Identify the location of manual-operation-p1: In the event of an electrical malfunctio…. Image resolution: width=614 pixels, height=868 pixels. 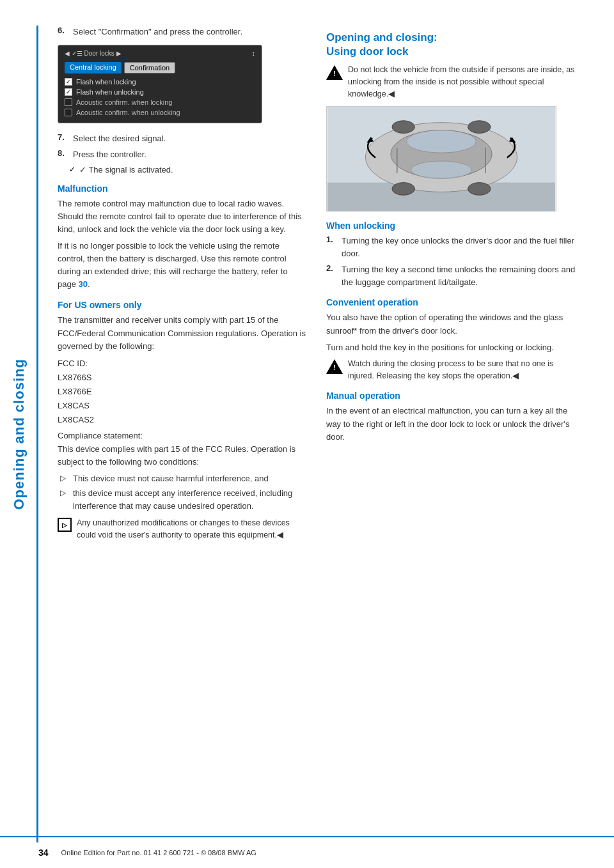
(451, 424).